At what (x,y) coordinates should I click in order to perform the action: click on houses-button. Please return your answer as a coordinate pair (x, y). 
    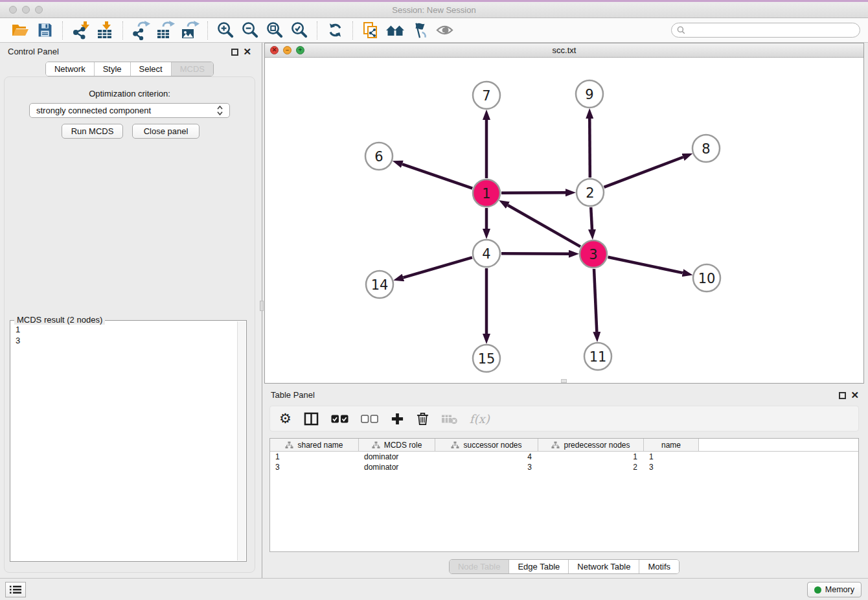
    Looking at the image, I should click on (395, 30).